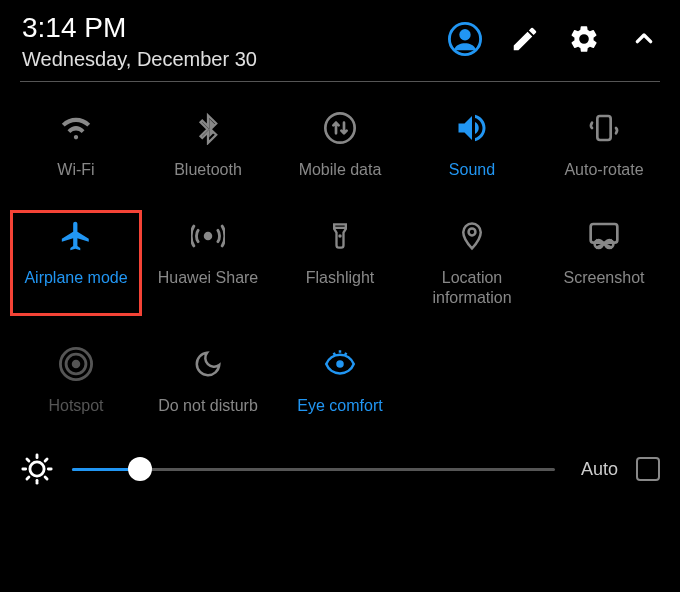 Image resolution: width=680 pixels, height=592 pixels. I want to click on tile-label: Eye comfort, so click(340, 406).